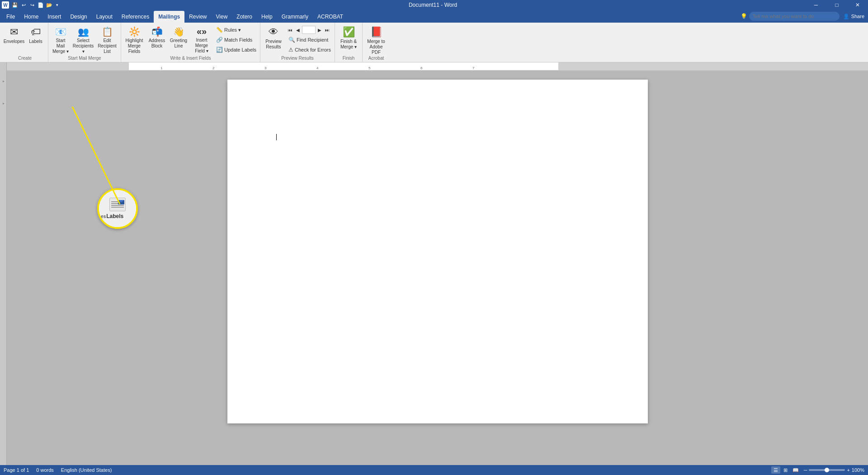 Image resolution: width=868 pixels, height=475 pixels. I want to click on qat-redo: ↪, so click(32, 5).